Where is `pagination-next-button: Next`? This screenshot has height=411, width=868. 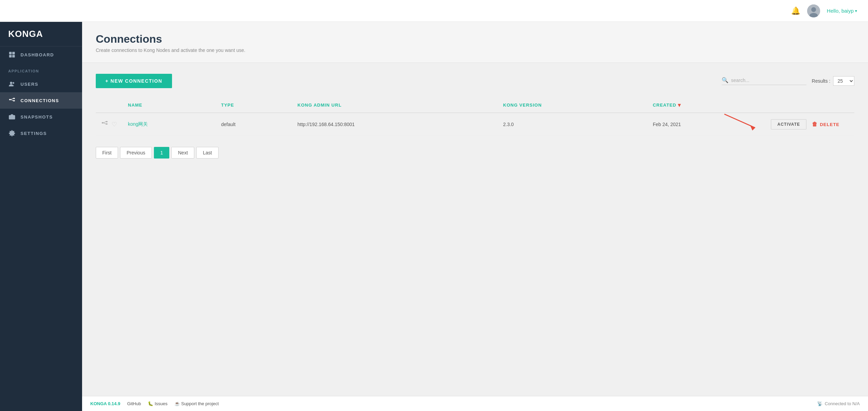
pagination-next-button: Next is located at coordinates (183, 153).